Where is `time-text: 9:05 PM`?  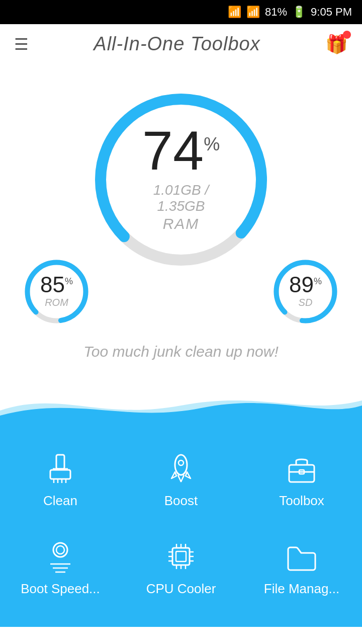 time-text: 9:05 PM is located at coordinates (331, 12).